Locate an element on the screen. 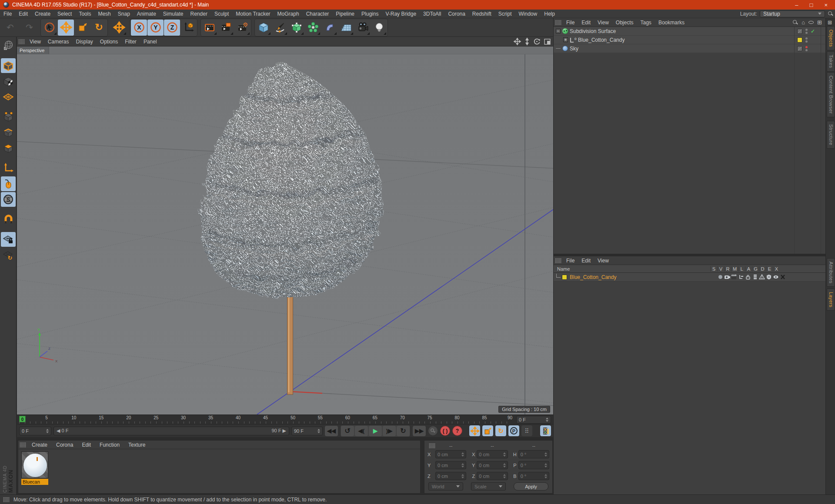  play-loop-button: ↻ is located at coordinates (403, 431).